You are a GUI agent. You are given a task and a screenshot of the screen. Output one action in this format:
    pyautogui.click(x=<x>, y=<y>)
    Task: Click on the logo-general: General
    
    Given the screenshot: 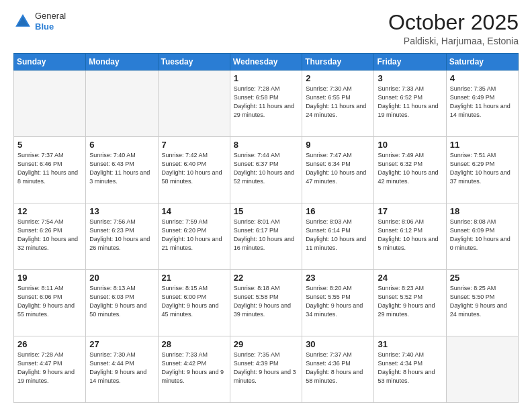 What is the action you would take?
    pyautogui.click(x=50, y=16)
    